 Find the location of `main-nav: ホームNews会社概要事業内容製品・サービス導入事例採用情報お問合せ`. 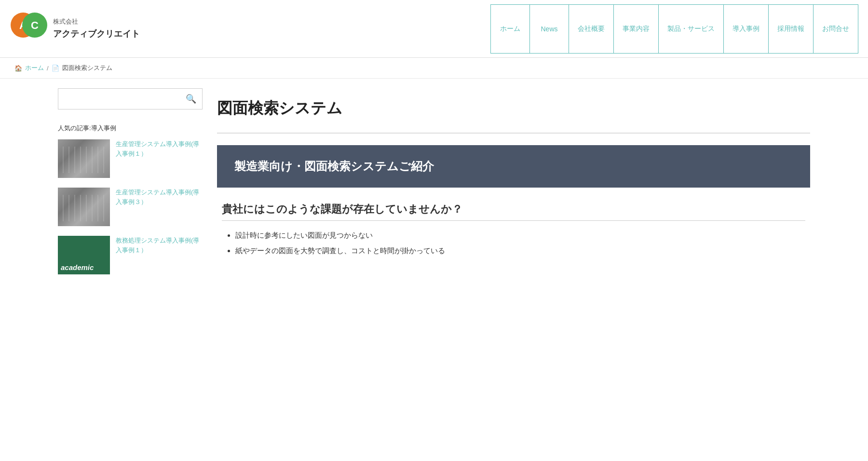

main-nav: ホームNews会社概要事業内容製品・サービス導入事例採用情報お問合せ is located at coordinates (502, 29).